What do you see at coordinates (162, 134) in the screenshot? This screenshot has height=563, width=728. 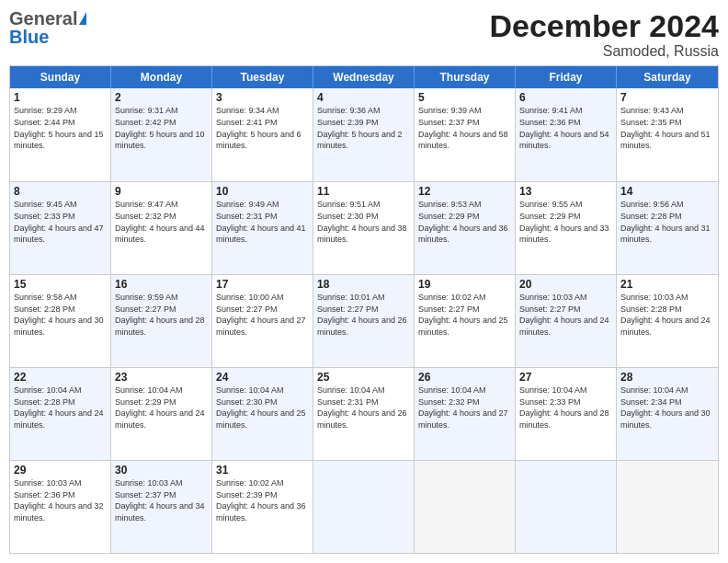 I see `day-2: 2 Sunrise: 9:31 AM Sunset: 2:42 PM Dayli…` at bounding box center [162, 134].